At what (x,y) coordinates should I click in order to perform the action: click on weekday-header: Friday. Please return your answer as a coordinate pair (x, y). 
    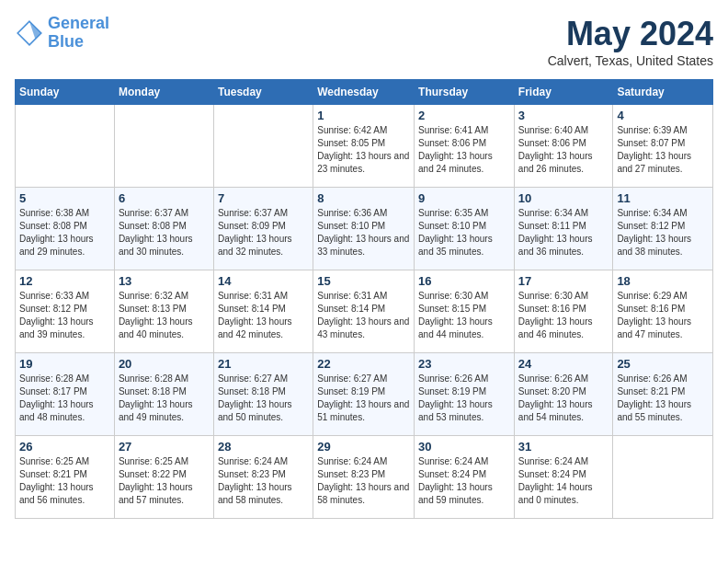
    Looking at the image, I should click on (563, 92).